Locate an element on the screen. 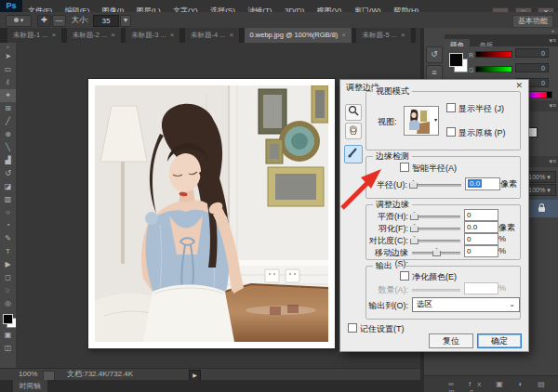  show-radius-checkbox: 显示半径 (J) is located at coordinates (475, 110).